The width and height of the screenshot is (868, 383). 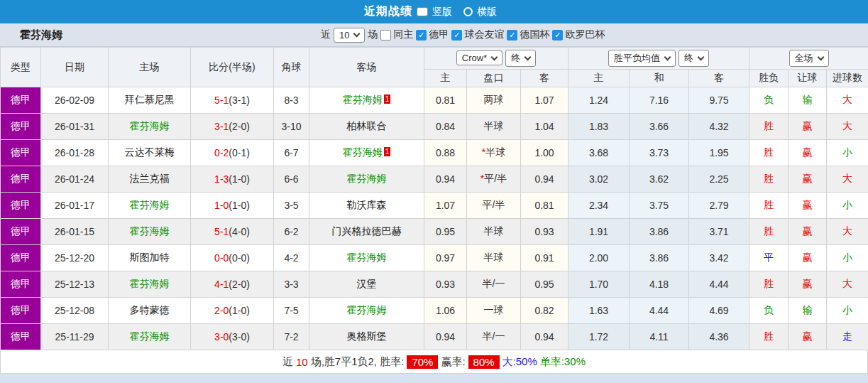 I want to click on score-cell: 1-3(1-0), so click(x=233, y=179).